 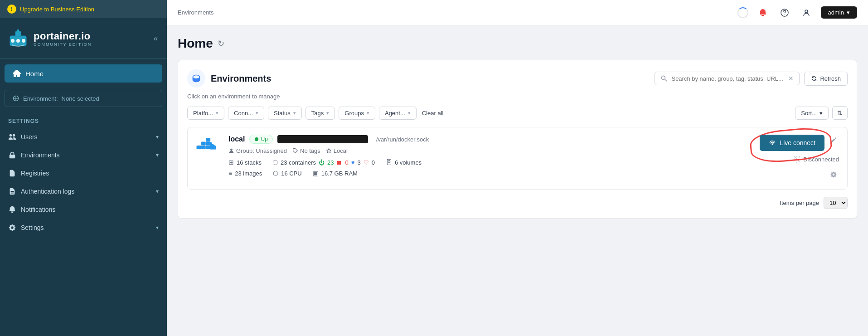 What do you see at coordinates (330, 162) in the screenshot?
I see `running-count: 23` at bounding box center [330, 162].